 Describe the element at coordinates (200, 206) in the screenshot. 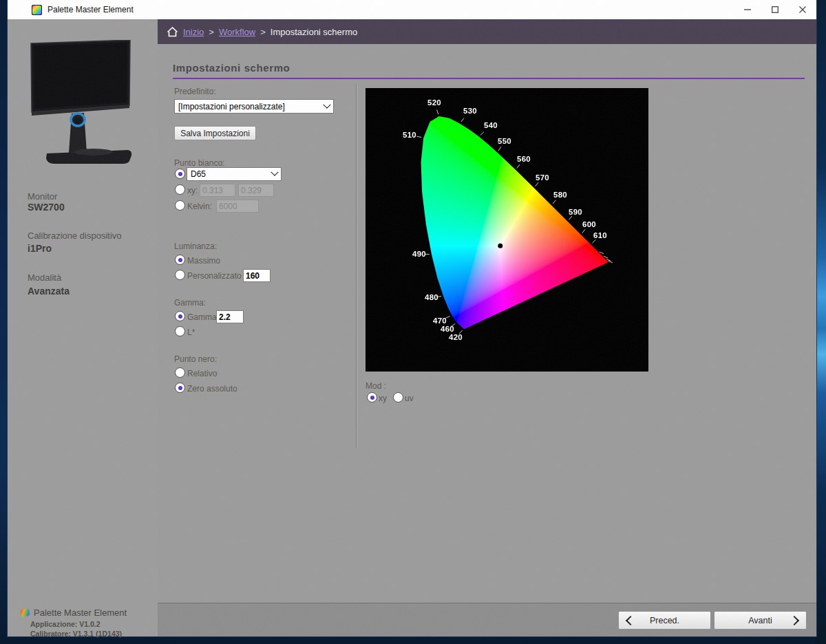

I see `white-point-kelvin-label: Kelvin:` at that location.